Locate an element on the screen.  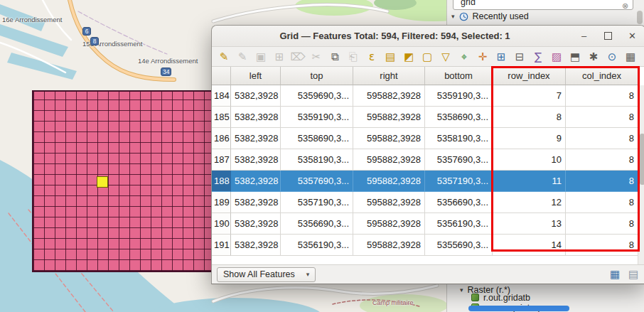
row-number: 187 is located at coordinates (222, 160).